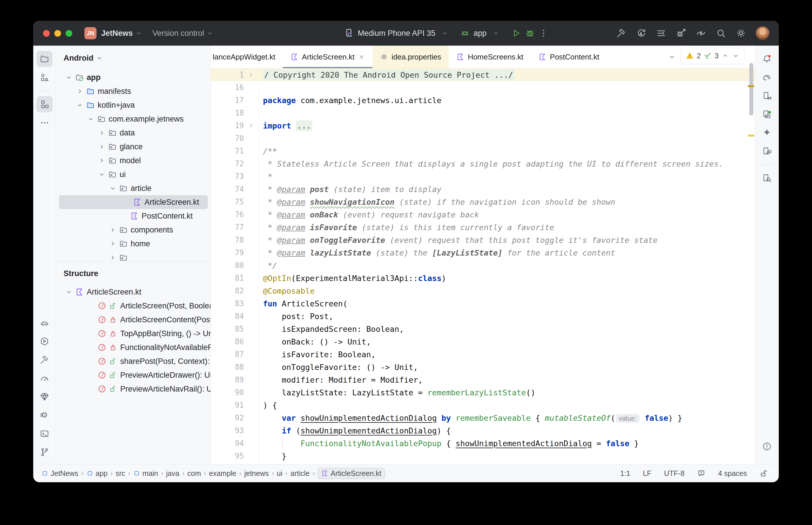 The width and height of the screenshot is (812, 525). Describe the element at coordinates (133, 216) in the screenshot. I see `tree-item-postcontent.kt: PostContent.kt` at that location.